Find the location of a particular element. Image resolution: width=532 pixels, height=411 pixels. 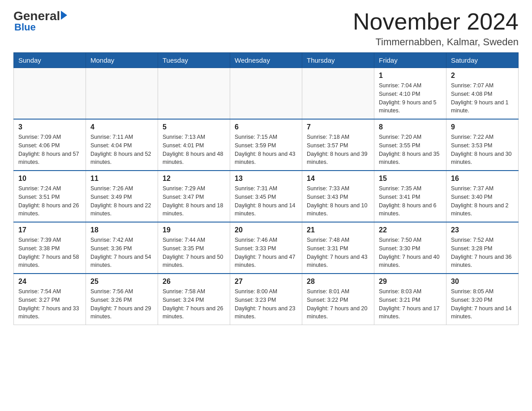

header-tuesday: Tuesday is located at coordinates (194, 60).